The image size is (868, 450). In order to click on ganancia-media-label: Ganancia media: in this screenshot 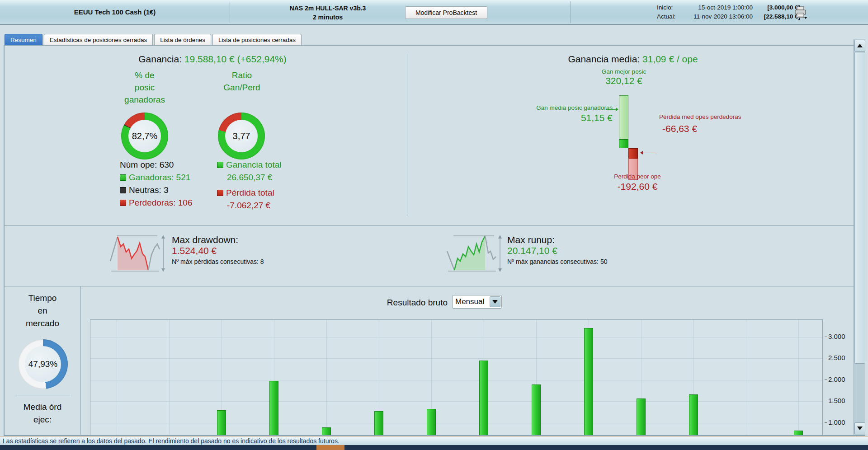, I will do `click(604, 59)`.